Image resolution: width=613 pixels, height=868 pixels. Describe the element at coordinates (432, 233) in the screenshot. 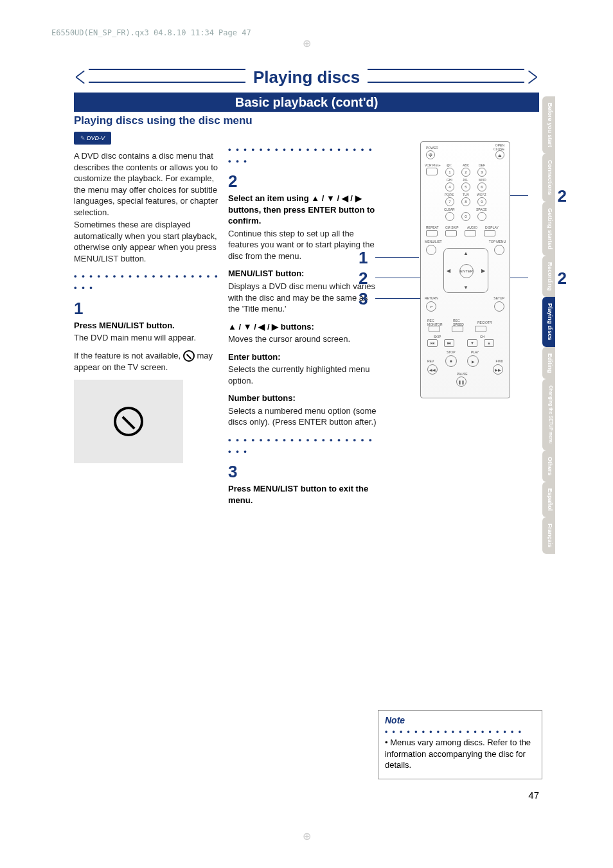

I see `repeat-button` at that location.